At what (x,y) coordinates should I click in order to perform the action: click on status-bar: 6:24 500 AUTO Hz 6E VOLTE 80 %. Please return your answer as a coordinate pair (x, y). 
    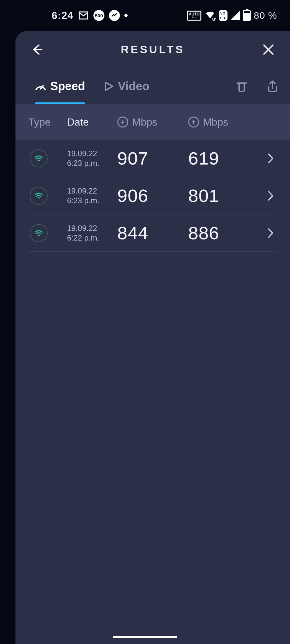
    Looking at the image, I should click on (145, 15).